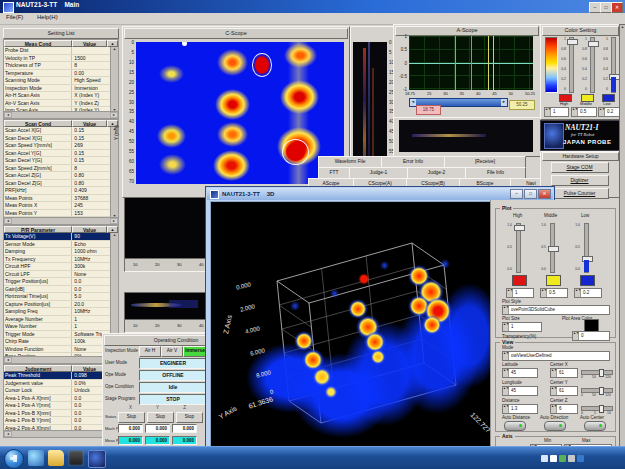  What do you see at coordinates (58, 335) in the screenshot?
I see `table-row: Trigger Mode Software Trigg` at bounding box center [58, 335].